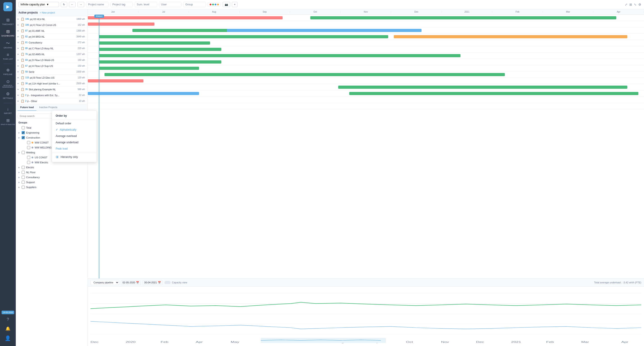  I want to click on gantt-row, so click(366, 106).